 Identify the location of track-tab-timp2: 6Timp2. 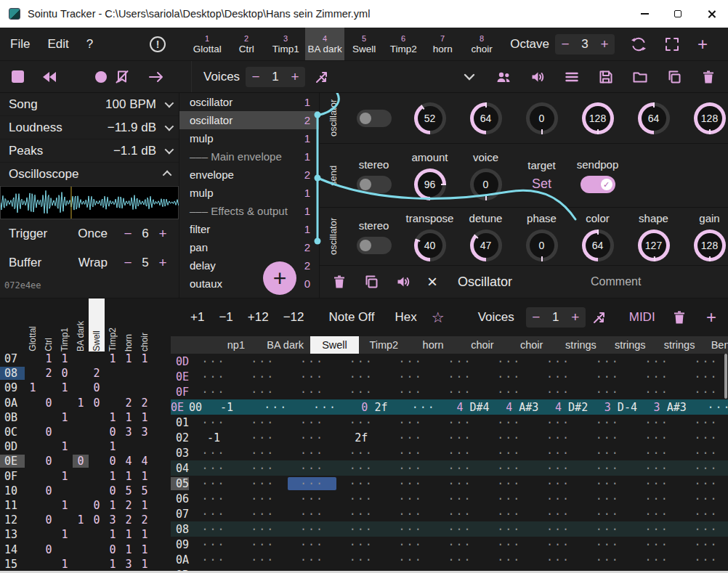
(403, 44).